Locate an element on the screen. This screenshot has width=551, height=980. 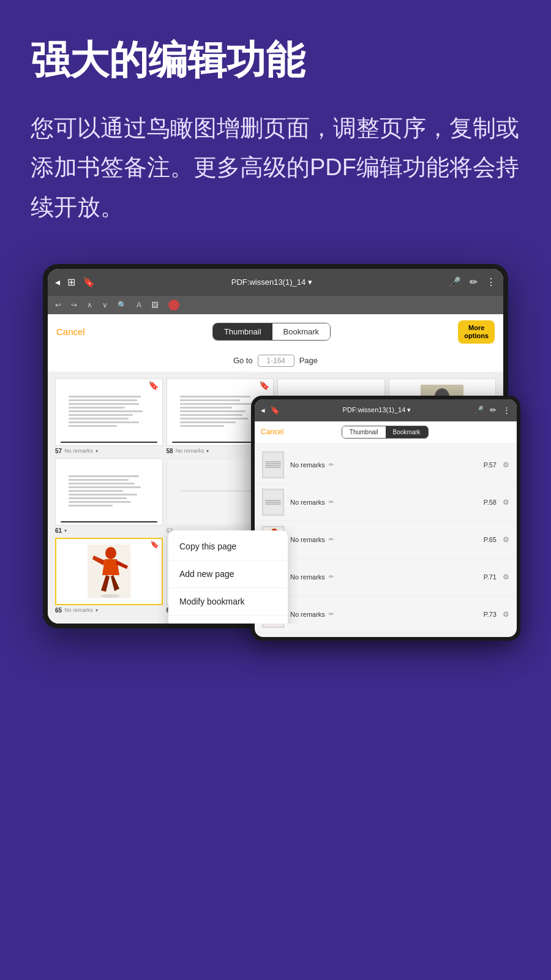
more-options-button: Moreoptions is located at coordinates (476, 332).